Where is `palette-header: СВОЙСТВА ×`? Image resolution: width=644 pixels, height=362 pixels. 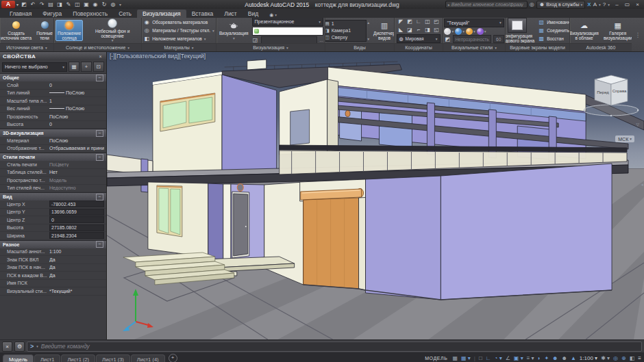
palette-header: СВОЙСТВА × is located at coordinates (53, 56).